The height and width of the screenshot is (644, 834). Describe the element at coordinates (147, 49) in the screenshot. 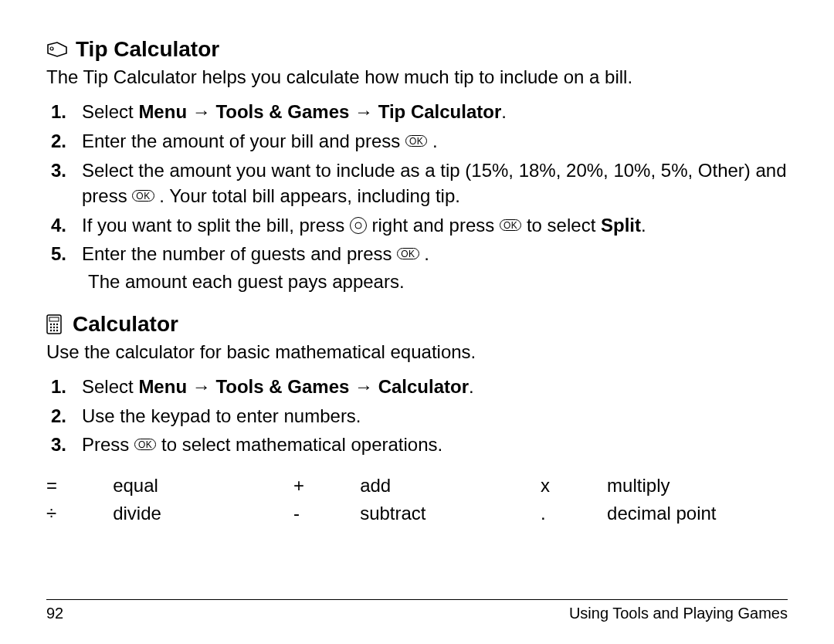

I see `section-title: Tip Calculator` at that location.